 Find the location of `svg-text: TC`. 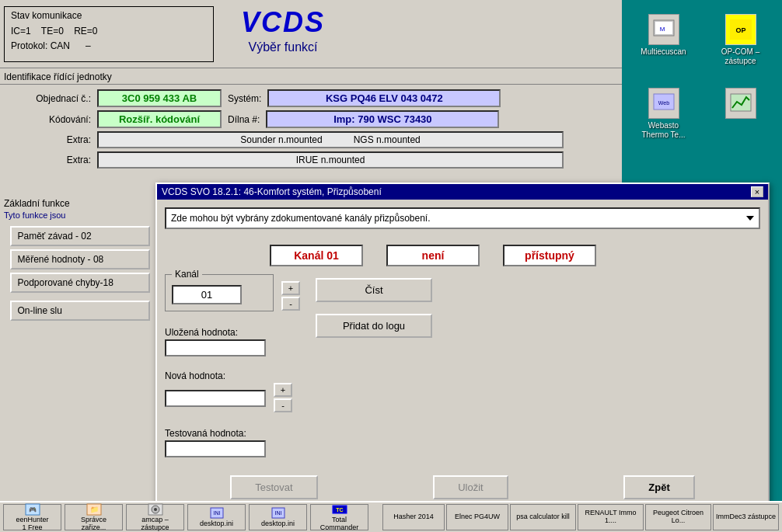

svg-text: TC is located at coordinates (339, 509).